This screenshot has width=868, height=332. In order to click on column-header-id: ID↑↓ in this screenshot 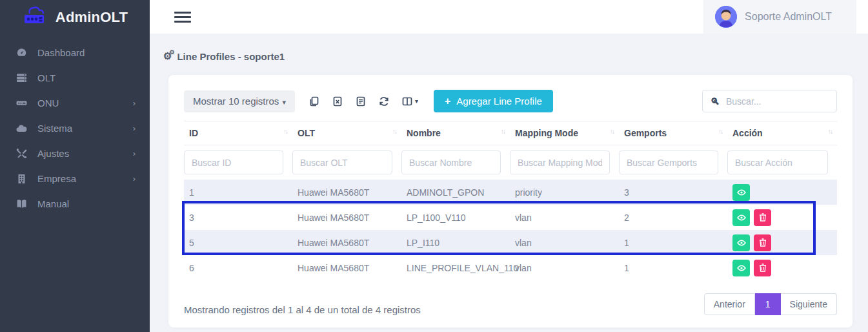, I will do `click(238, 133)`.